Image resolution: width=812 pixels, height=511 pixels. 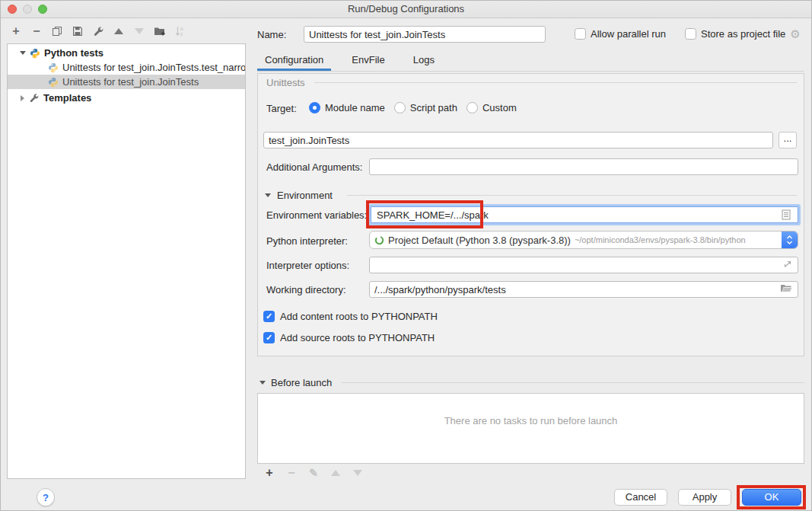 What do you see at coordinates (126, 97) in the screenshot?
I see `tree-item-templates: Templates` at bounding box center [126, 97].